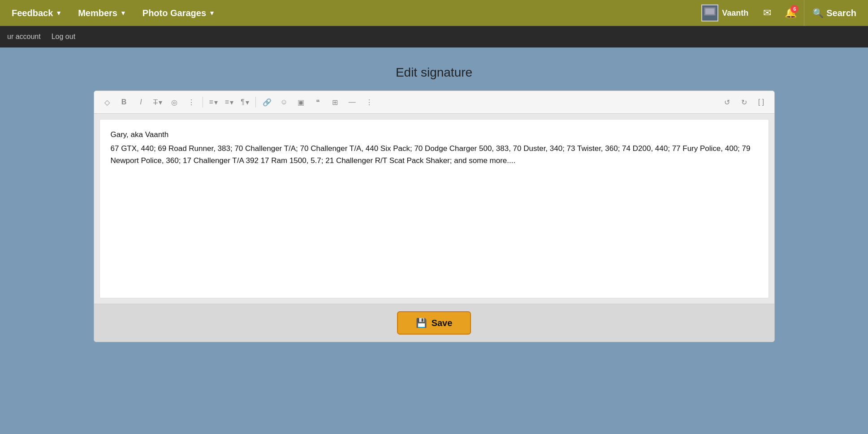 This screenshot has height=434, width=868. I want to click on text-size-button: T̶ ▾, so click(158, 102).